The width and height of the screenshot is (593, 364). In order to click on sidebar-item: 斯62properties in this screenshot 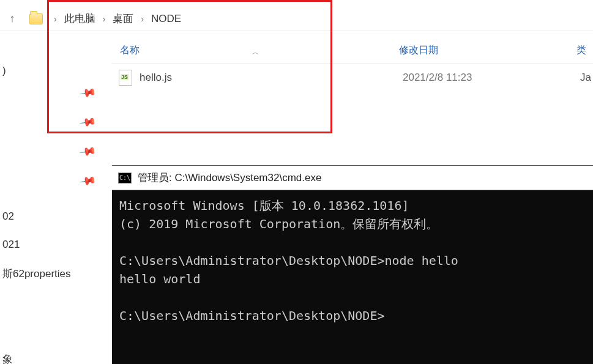, I will do `click(46, 274)`.